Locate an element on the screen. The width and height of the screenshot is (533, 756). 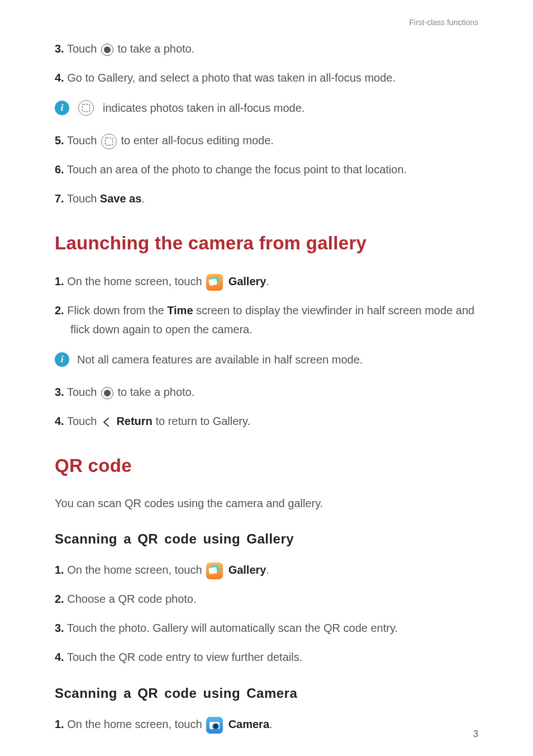
step-text: Choose a QR code photo. is located at coordinates (132, 599).